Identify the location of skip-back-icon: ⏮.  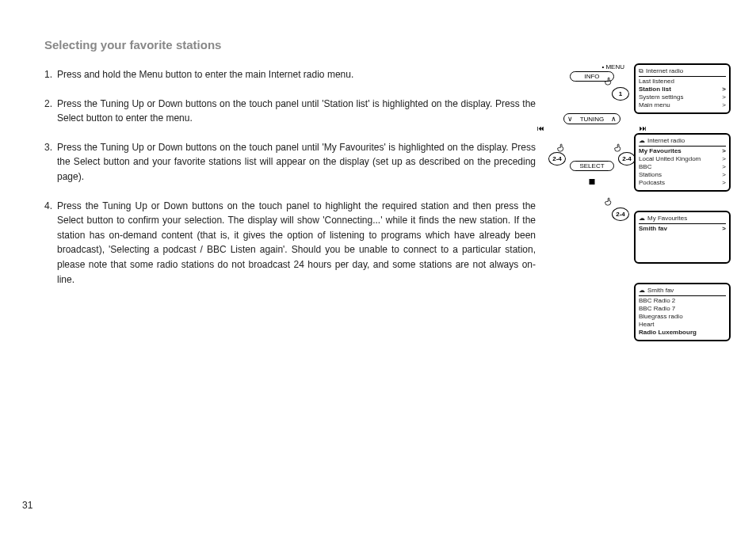
(540, 128).